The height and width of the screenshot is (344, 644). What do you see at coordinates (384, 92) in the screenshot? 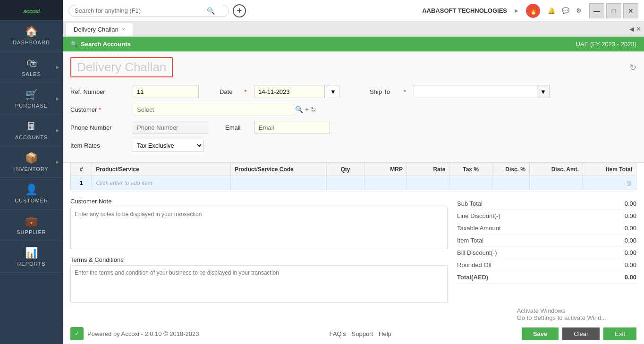
I see `ship-to-label: Ship To` at bounding box center [384, 92].